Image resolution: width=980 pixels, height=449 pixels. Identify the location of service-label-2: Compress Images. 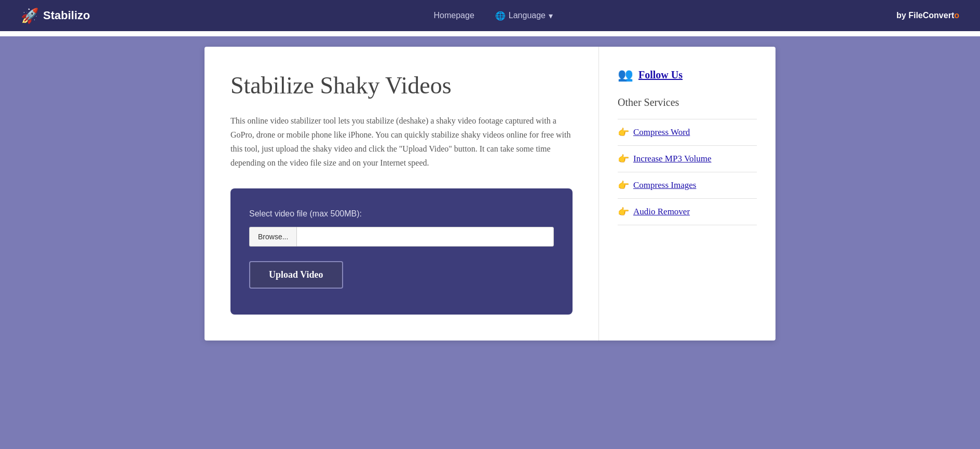
(664, 185).